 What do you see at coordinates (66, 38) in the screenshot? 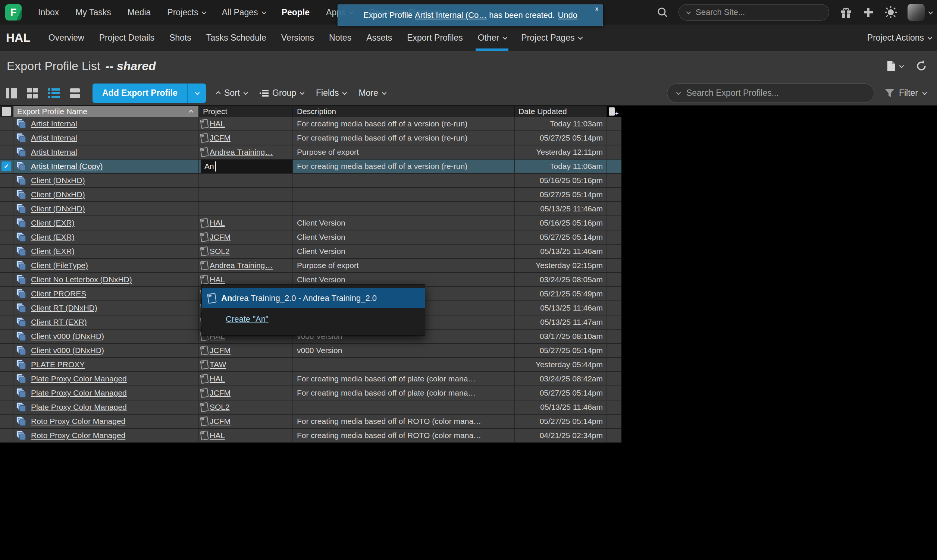
I see `tab-overview: Overview` at bounding box center [66, 38].